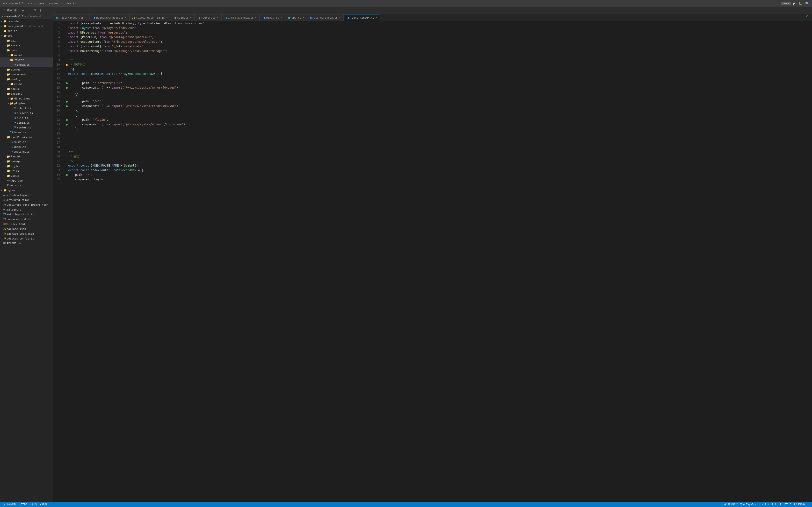 The width and height of the screenshot is (812, 507). Describe the element at coordinates (150, 17) in the screenshot. I see `tab-tailwind-config-js: JS tailwind.config.js ×` at that location.